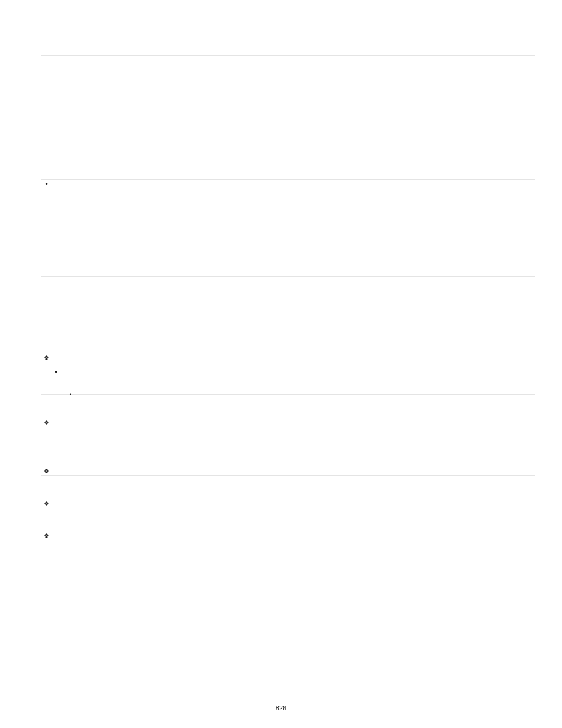 The image size is (562, 728). What do you see at coordinates (281, 708) in the screenshot?
I see `page-number: 826` at bounding box center [281, 708].